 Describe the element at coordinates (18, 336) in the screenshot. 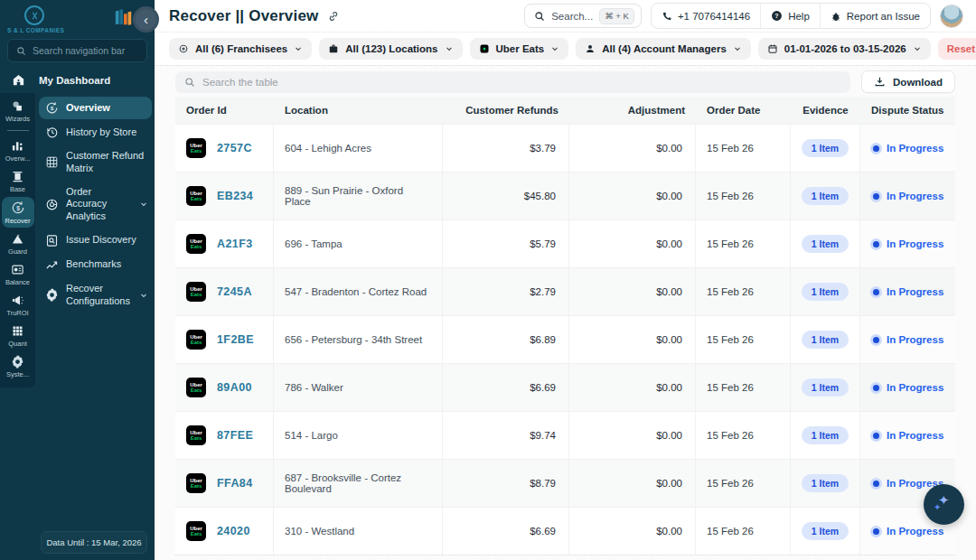

I see `rail-item-quant: Quant` at that location.